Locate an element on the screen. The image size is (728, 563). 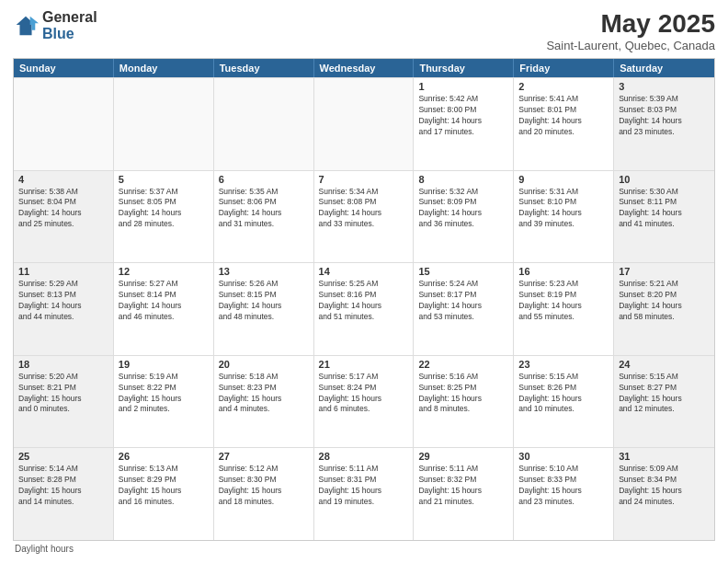
day-number: 30 is located at coordinates (563, 456).